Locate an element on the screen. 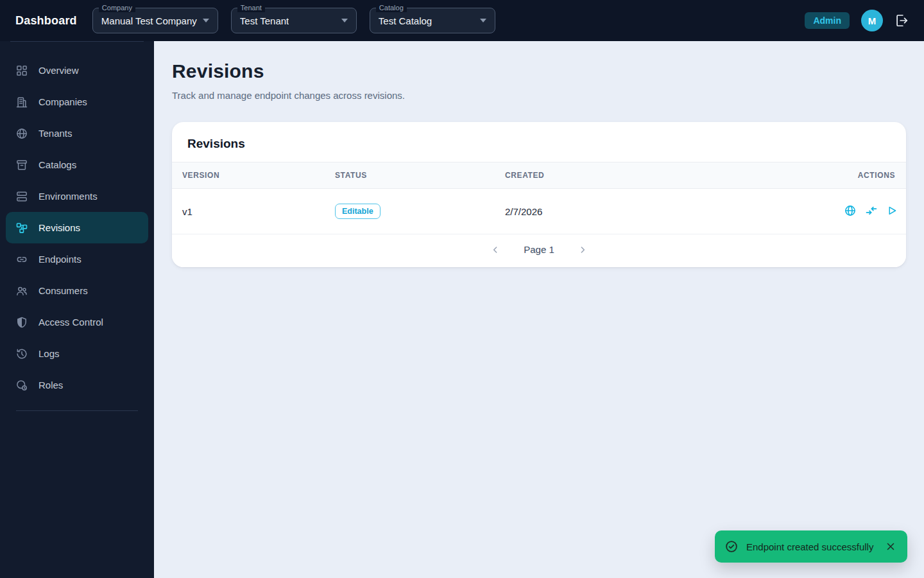 This screenshot has height=578, width=924. play-icon is located at coordinates (892, 211).